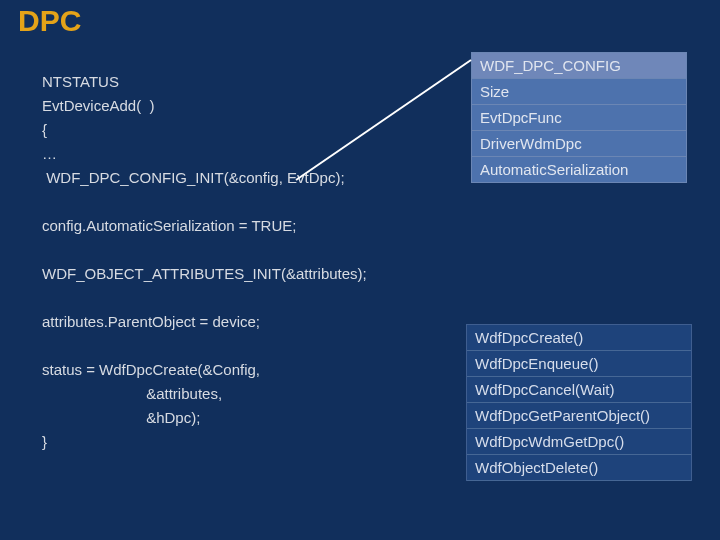  I want to click on struct-row: Size, so click(579, 92).